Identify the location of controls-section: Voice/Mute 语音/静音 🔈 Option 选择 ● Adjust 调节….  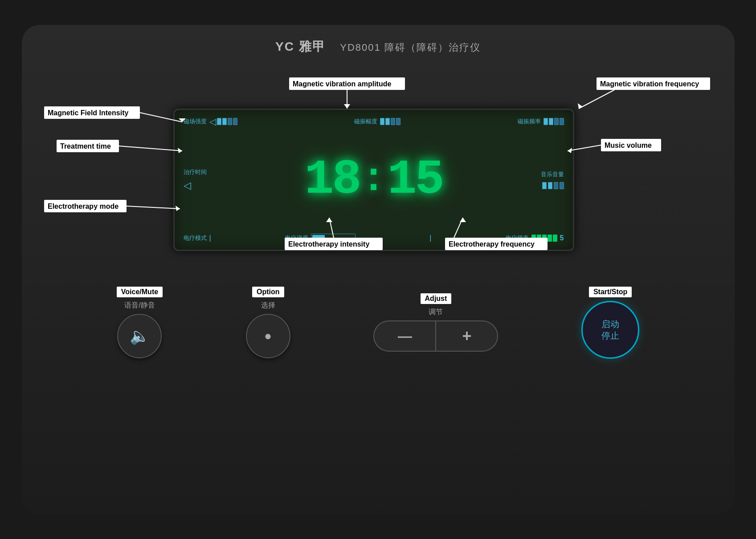
(378, 323).